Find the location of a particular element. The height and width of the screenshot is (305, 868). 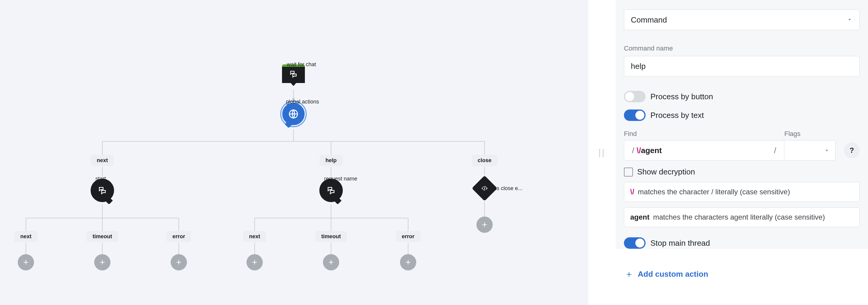

token-desc: matches the character / literally (case … is located at coordinates (714, 192).